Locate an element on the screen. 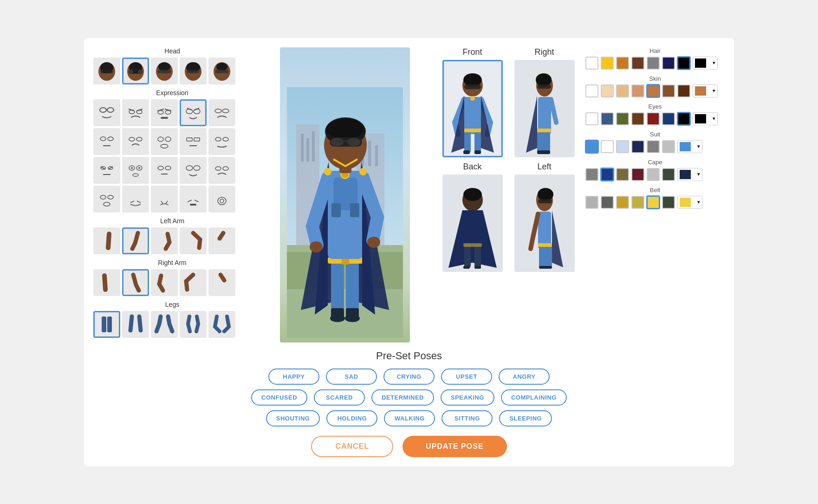 This screenshot has height=504, width=818. pose-determined: DETERMINED is located at coordinates (403, 397).